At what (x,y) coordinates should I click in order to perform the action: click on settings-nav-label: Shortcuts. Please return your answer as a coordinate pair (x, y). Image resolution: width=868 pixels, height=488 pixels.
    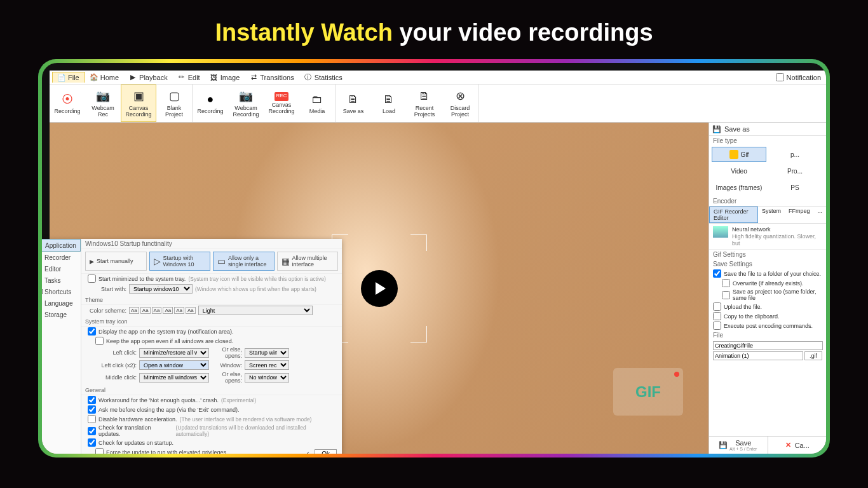
    Looking at the image, I should click on (58, 292).